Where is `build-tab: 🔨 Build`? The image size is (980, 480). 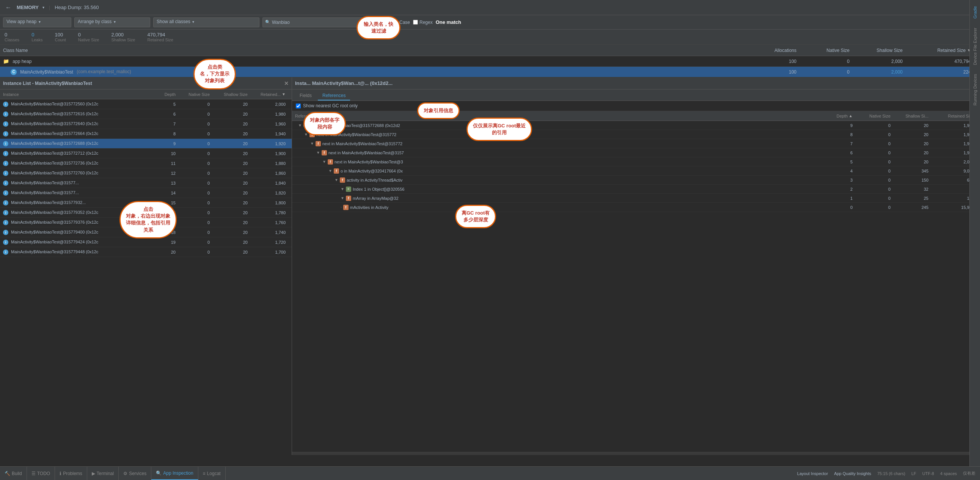 build-tab: 🔨 Build is located at coordinates (14, 473).